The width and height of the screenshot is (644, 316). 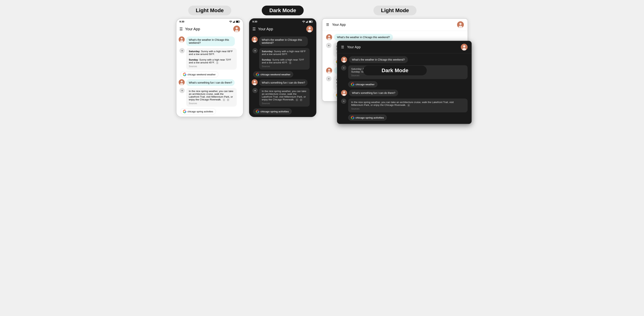 What do you see at coordinates (182, 50) in the screenshot?
I see `ai-icon: ✦` at bounding box center [182, 50].